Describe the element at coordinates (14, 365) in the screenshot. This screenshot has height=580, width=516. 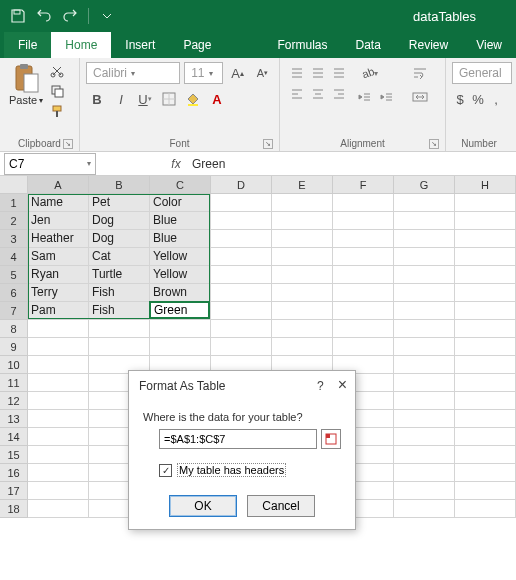
I see `row-header: 10` at that location.